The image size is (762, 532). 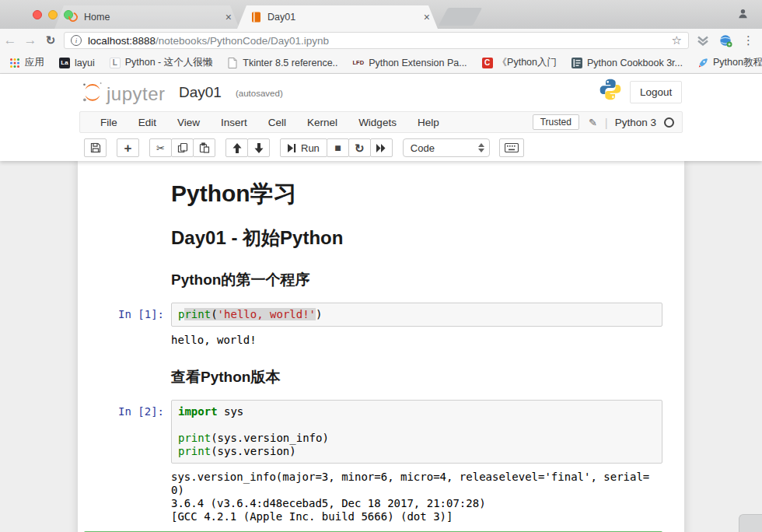 What do you see at coordinates (381, 14) in the screenshot?
I see `tab-strip: Home × Day01 ×` at bounding box center [381, 14].